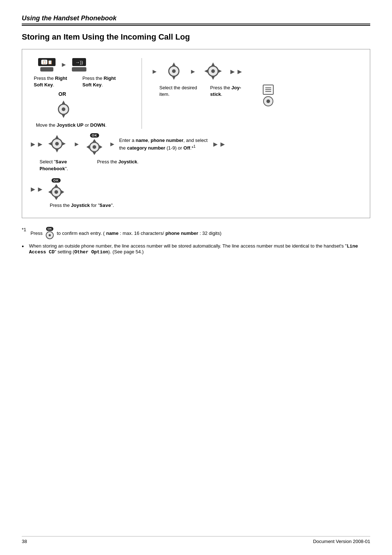  What do you see at coordinates (196, 241) in the screenshot?
I see `footnote-section: *1 Press OK to confirm each entry. (name…` at bounding box center [196, 241].